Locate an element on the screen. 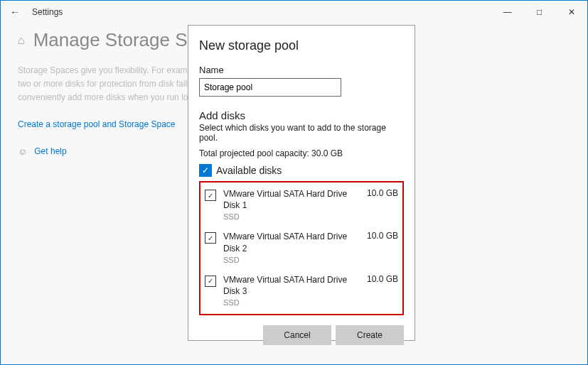 Image resolution: width=588 pixels, height=365 pixels. title-bar: ← Settings — □ ✕ is located at coordinates (294, 12).